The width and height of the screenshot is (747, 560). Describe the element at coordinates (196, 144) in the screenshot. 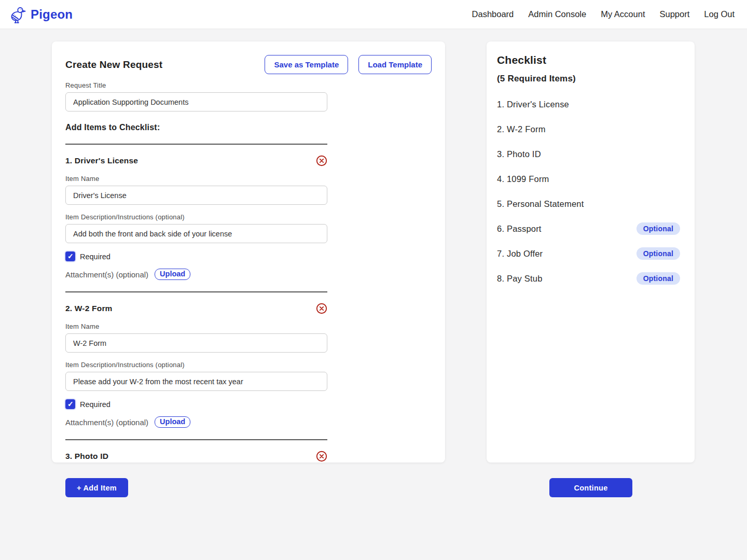

I see `section-divider` at that location.